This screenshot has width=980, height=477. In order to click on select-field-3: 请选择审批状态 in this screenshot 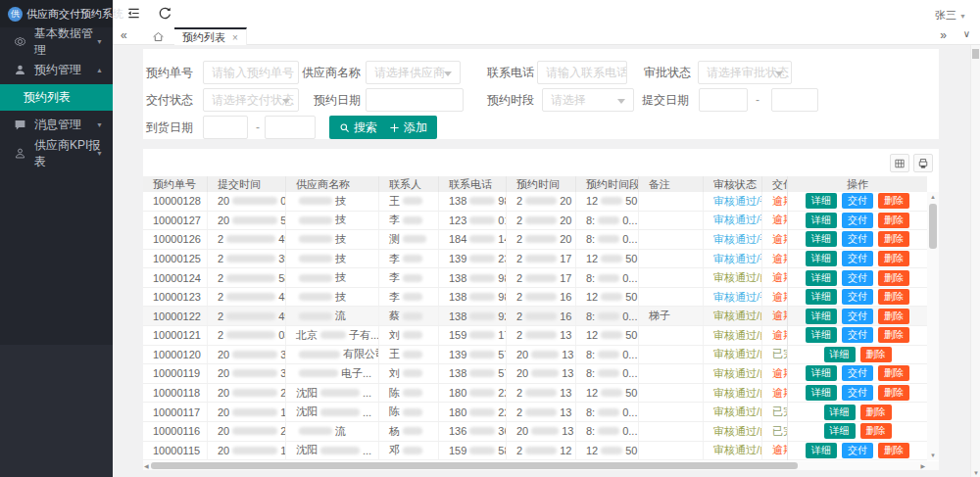, I will do `click(745, 72)`.